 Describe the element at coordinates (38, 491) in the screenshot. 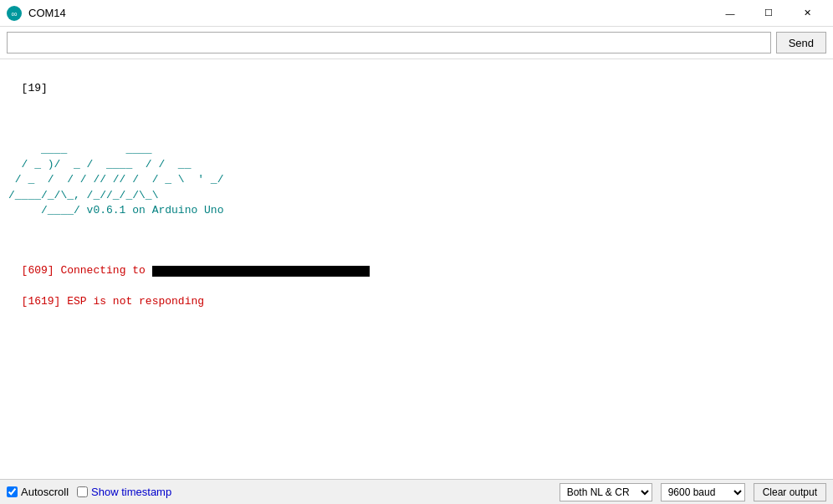

I see `autoscroll-label: Autoscroll` at that location.